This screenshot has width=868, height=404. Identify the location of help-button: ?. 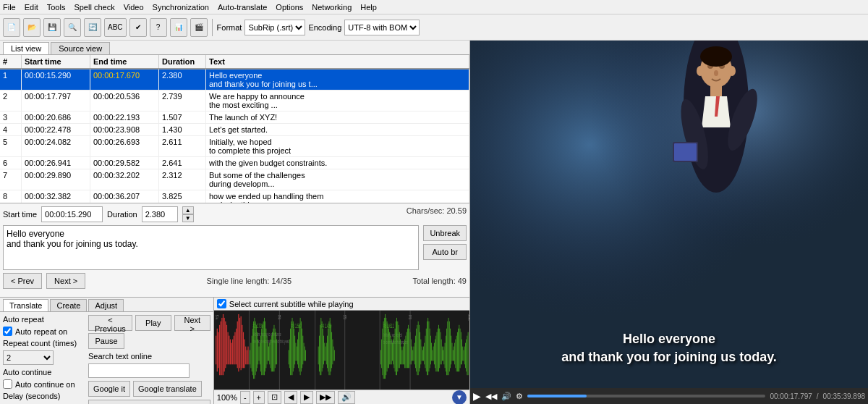
(158, 28).